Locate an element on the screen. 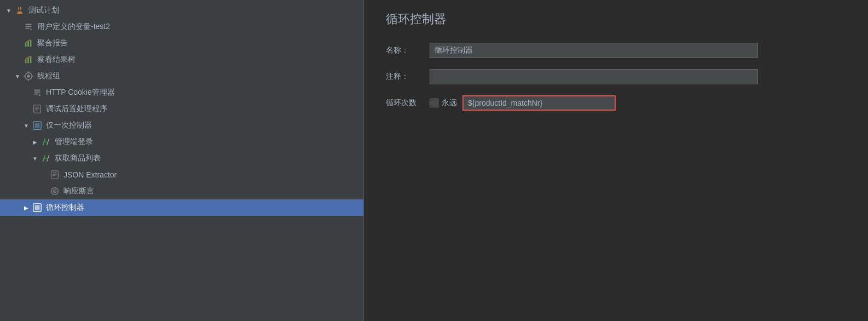 Image resolution: width=868 pixels, height=321 pixels. tree-item-label: JSON Extractor is located at coordinates (90, 175).